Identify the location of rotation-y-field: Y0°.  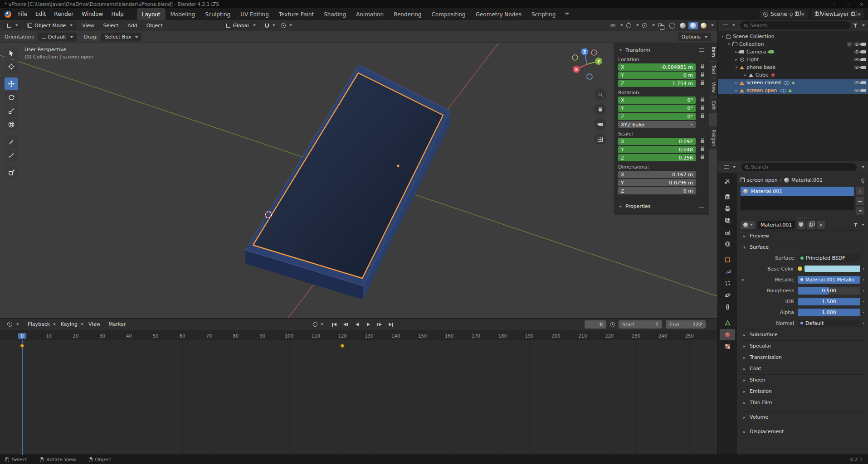
(657, 108).